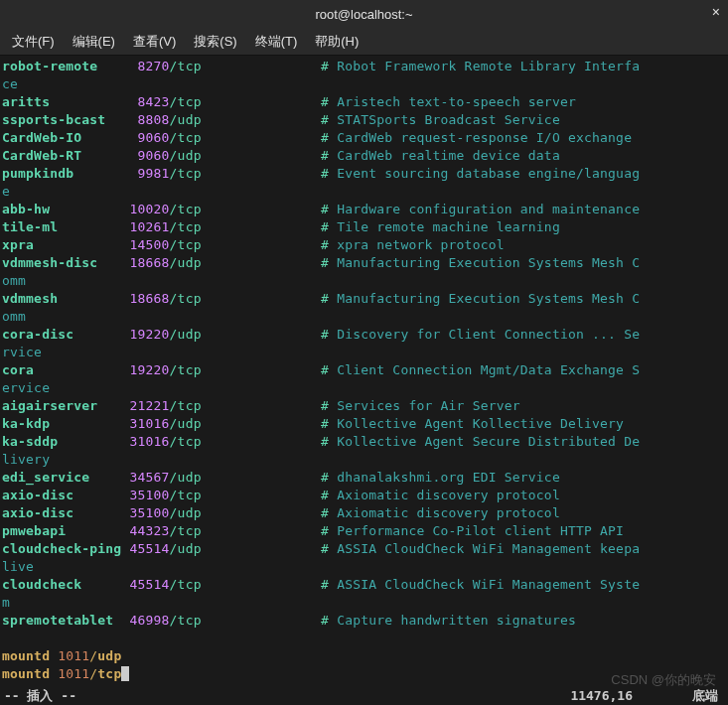 The height and width of the screenshot is (705, 728). What do you see at coordinates (276, 42) in the screenshot?
I see `menu-terminal: 终端(T)` at bounding box center [276, 42].